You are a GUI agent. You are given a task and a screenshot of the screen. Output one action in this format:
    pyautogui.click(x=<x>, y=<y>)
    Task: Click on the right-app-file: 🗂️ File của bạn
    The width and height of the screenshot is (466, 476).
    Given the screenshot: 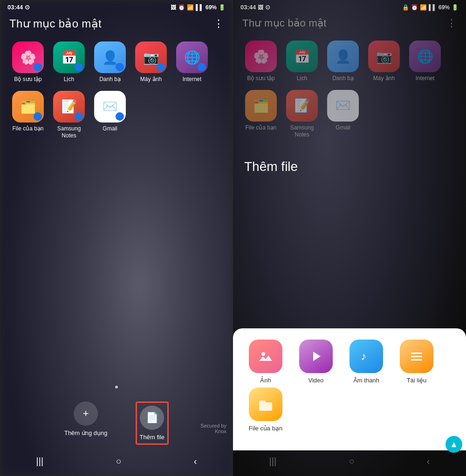 What is the action you would take?
    pyautogui.click(x=261, y=115)
    